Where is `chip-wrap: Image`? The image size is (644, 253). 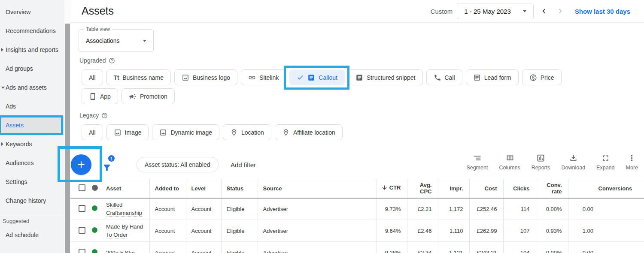
chip-wrap: Image is located at coordinates (128, 132).